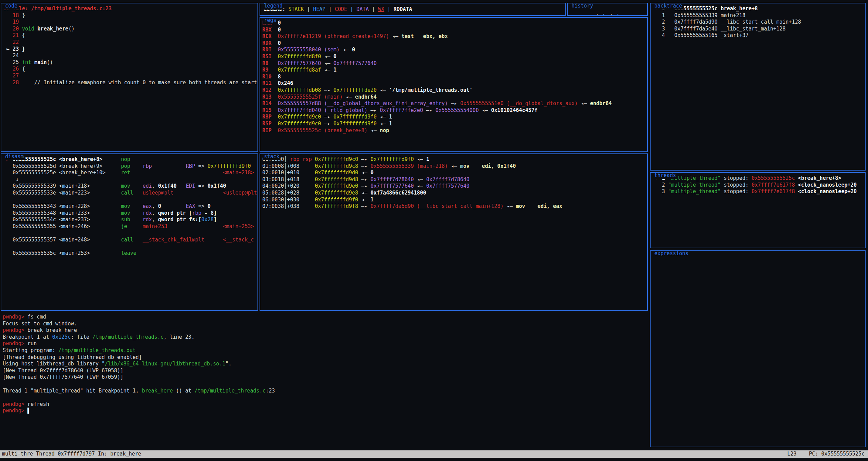 The image size is (868, 461). Describe the element at coordinates (325, 371) in the screenshot. I see `terminal-line: [New Thread 0x7ffff7d78640 (LWP 67058)]` at that location.